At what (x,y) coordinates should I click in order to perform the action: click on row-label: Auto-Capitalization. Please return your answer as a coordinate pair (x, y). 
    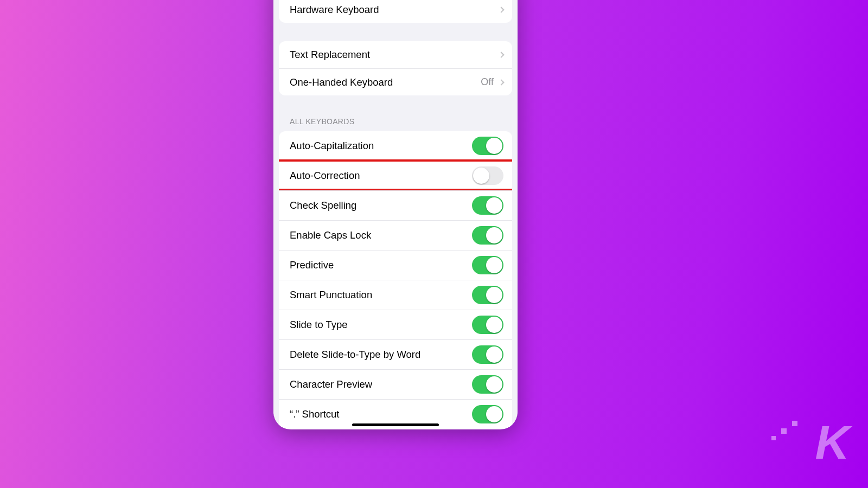
    Looking at the image, I should click on (381, 146).